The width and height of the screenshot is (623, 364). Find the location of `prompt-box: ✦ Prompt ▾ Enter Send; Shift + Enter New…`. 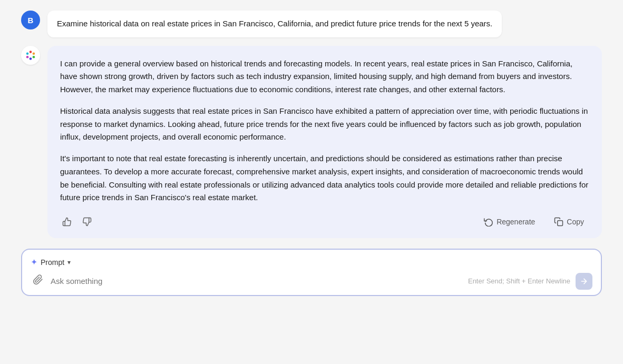

prompt-box: ✦ Prompt ▾ Enter Send; Shift + Enter New… is located at coordinates (312, 272).